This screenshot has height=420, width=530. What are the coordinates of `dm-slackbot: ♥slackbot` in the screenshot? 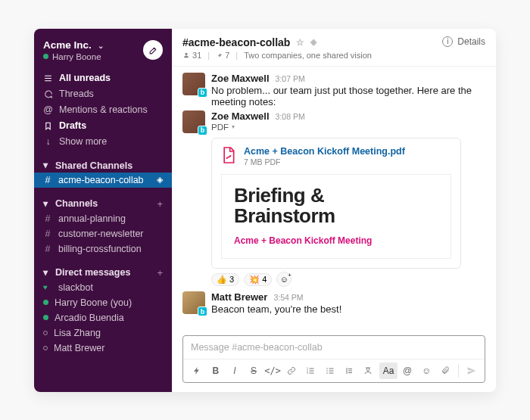 It's located at (103, 288).